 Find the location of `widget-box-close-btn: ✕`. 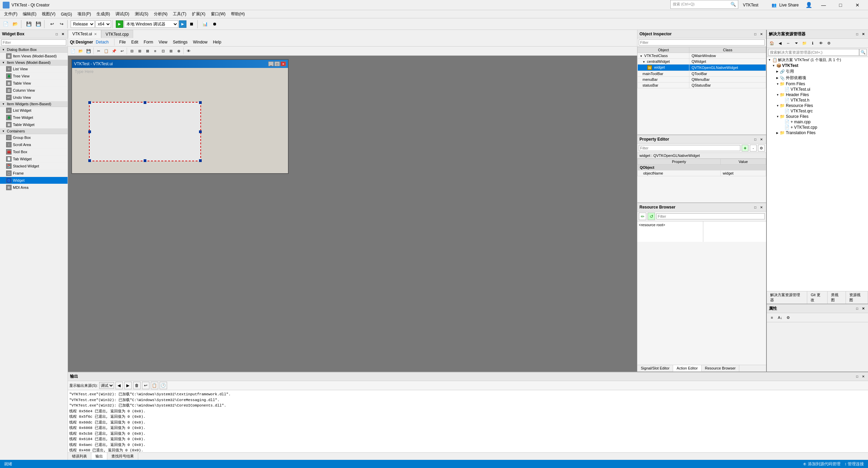

widget-box-close-btn: ✕ is located at coordinates (63, 34).